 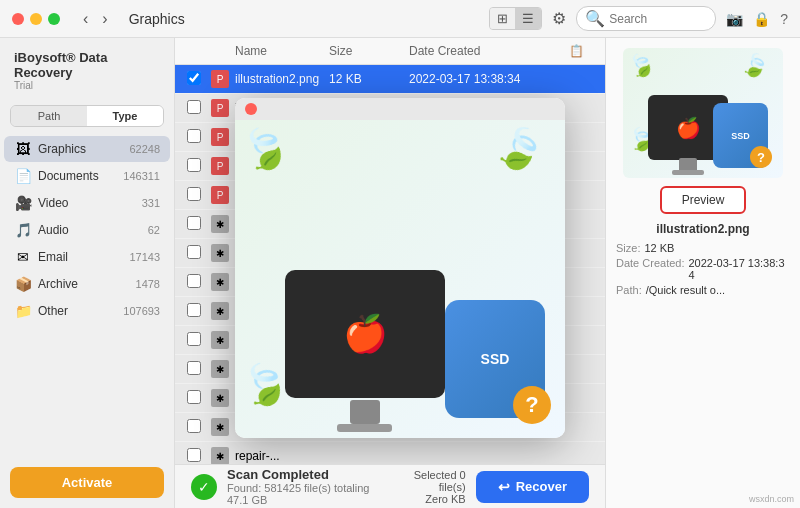 I want to click on path-label: Path:, so click(x=629, y=290).